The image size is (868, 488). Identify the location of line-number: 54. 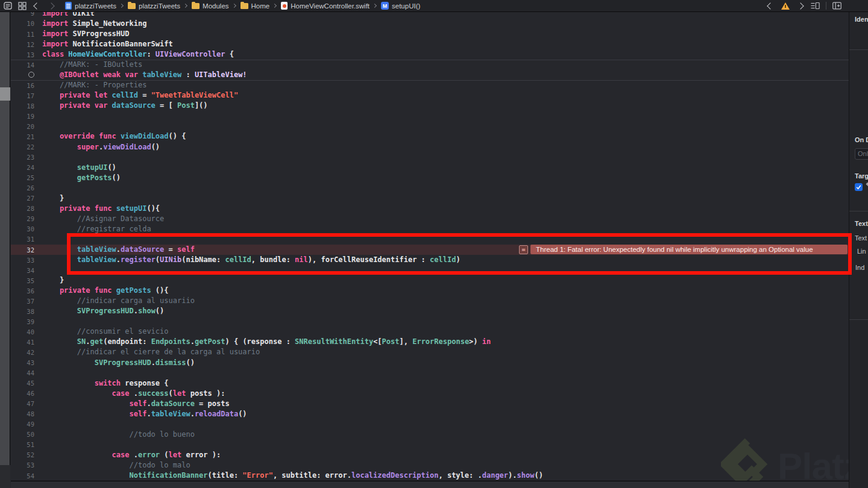
(23, 476).